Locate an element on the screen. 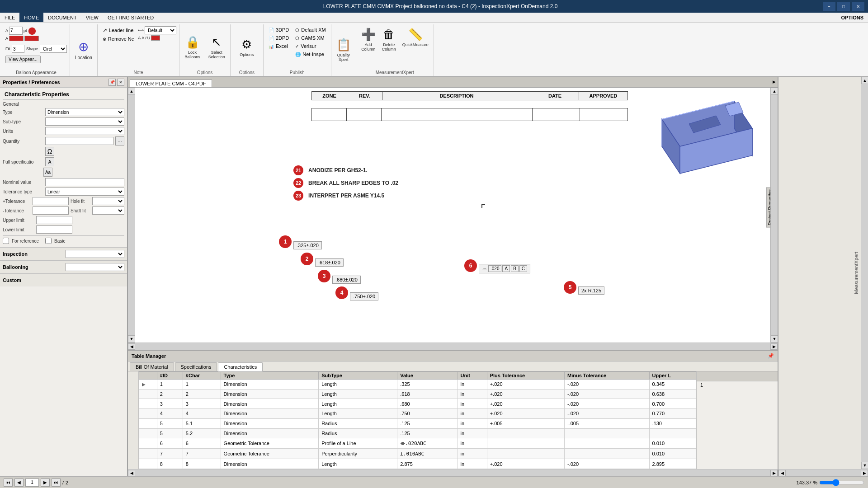 Image resolution: width=868 pixels, height=488 pixels. quality-xpert-button: 📋 QualityXpert is located at coordinates (344, 50).